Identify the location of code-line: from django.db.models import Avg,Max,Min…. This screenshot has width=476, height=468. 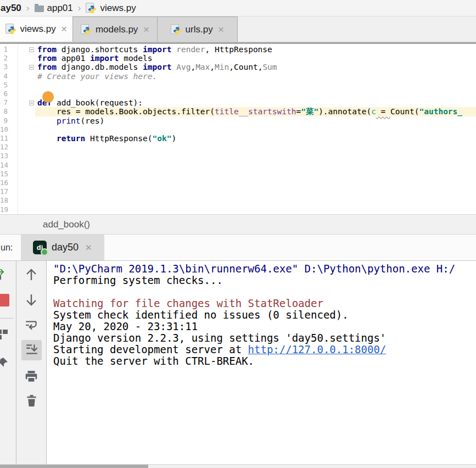
(157, 67).